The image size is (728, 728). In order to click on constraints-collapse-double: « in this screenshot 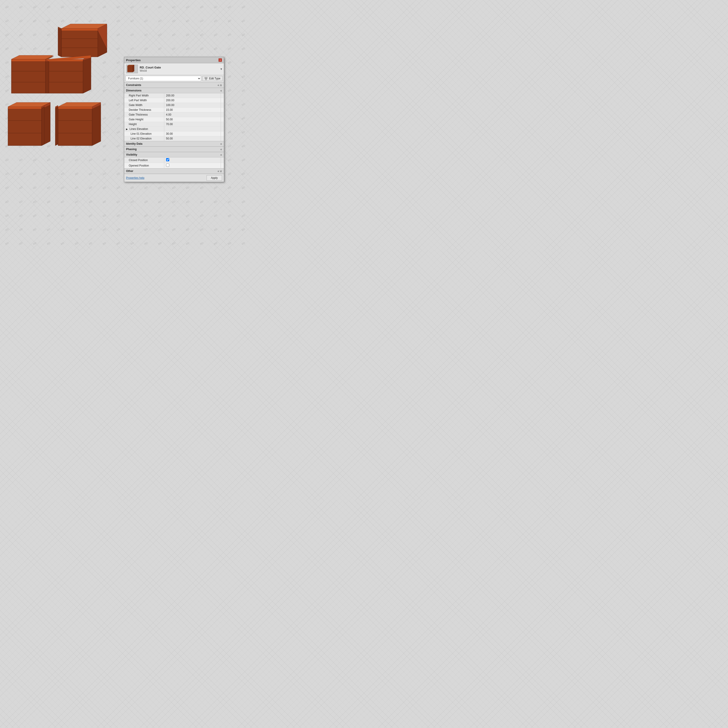, I will do `click(219, 85)`.